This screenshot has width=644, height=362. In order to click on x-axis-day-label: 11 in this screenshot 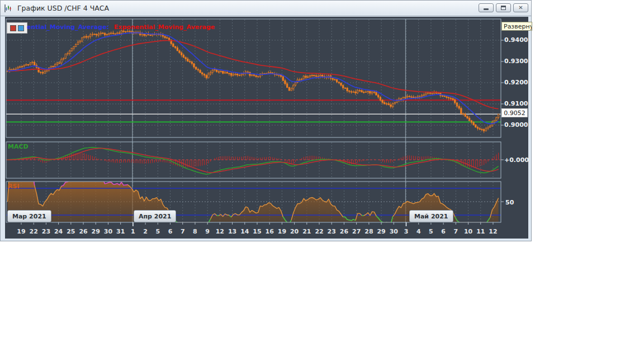, I will do `click(481, 231)`.